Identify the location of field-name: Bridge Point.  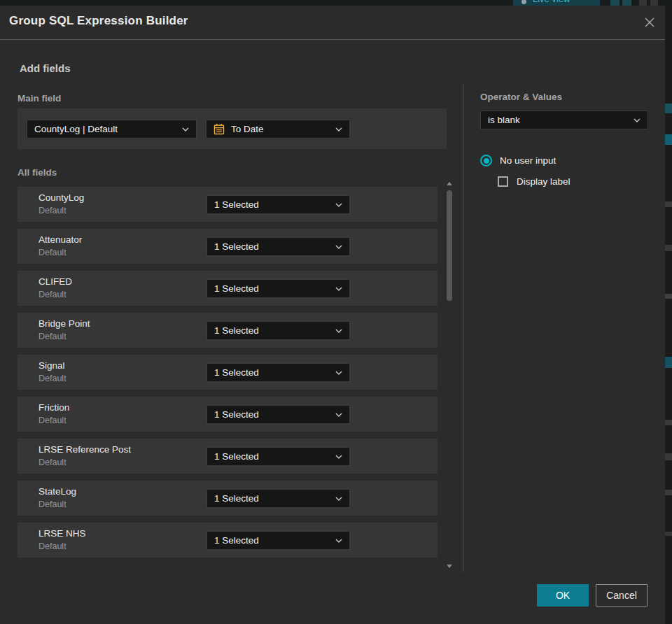
(64, 323).